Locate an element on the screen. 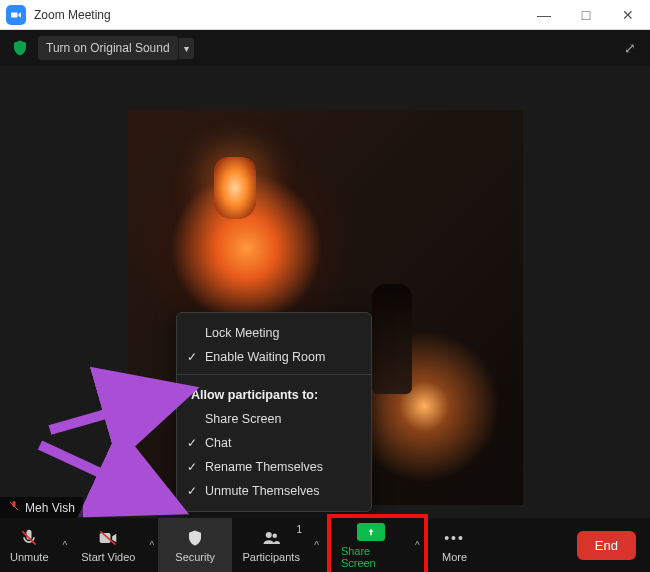  audio-options-caret: ^ is located at coordinates (66, 546).